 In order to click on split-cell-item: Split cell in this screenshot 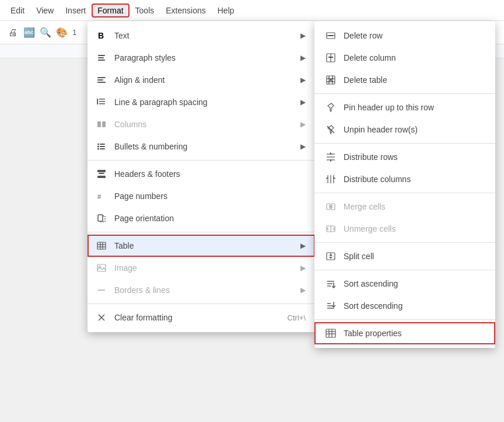, I will do `click(405, 256)`.